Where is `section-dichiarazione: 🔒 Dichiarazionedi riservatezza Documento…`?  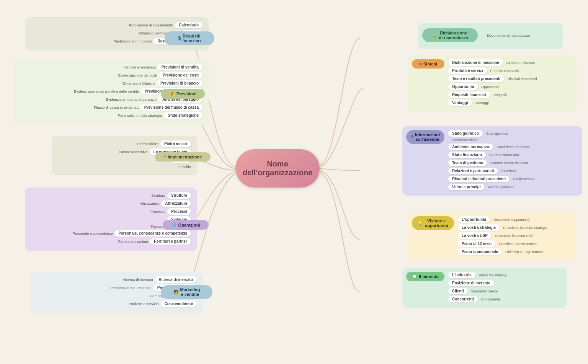 section-dichiarazione: 🔒 Dichiarazionedi riservatezza Documento… is located at coordinates (490, 36).